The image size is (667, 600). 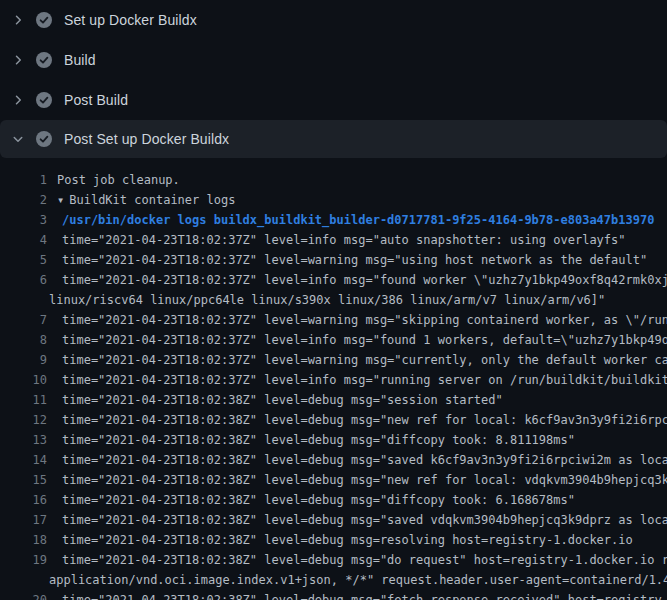 What do you see at coordinates (358, 220) in the screenshot?
I see `log-command-text: /usr/bin/docker logs buildx_buildkit_bui…` at bounding box center [358, 220].